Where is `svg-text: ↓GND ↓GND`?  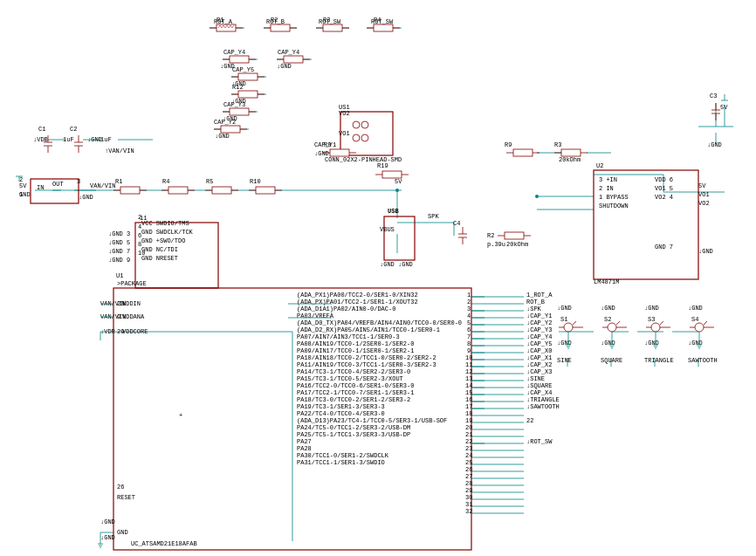 svg-text: ↓GND ↓GND is located at coordinates (396, 264).